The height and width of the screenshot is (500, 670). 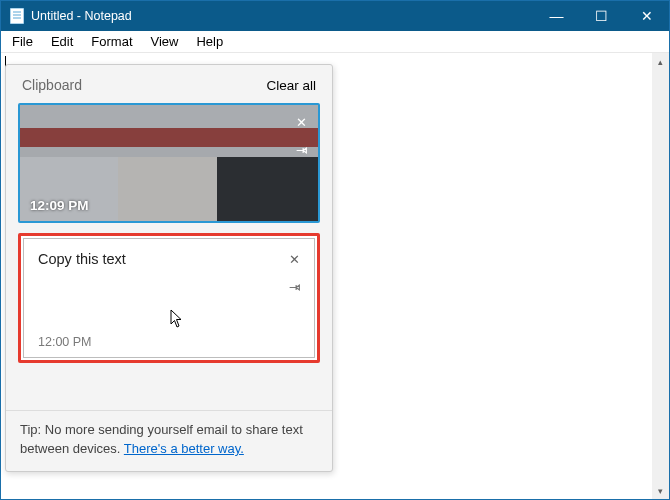 What do you see at coordinates (660, 276) in the screenshot?
I see `vertical-scrollbar: ▴ ▾` at bounding box center [660, 276].